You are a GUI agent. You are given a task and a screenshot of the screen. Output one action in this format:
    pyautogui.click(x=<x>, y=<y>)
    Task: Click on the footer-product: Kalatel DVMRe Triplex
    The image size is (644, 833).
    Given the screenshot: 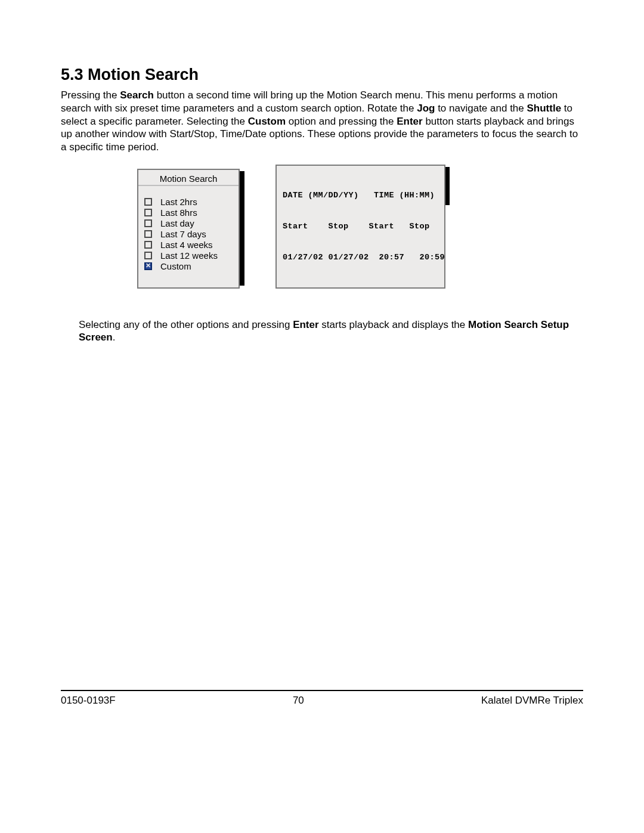 What is the action you would take?
    pyautogui.click(x=532, y=701)
    